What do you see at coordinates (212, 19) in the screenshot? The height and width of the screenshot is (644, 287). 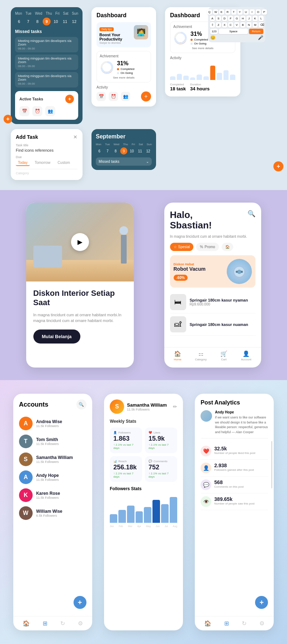 I see `kb-a: A` at bounding box center [212, 19].